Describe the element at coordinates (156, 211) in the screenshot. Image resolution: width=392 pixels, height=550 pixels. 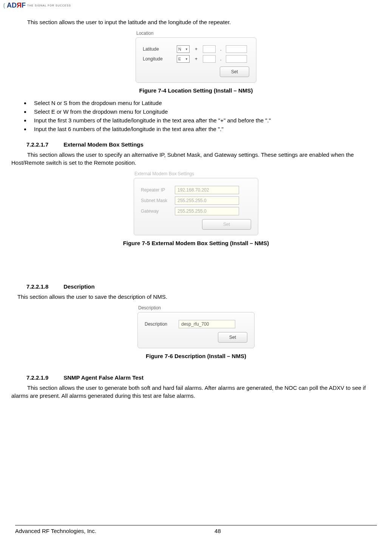
I see `gateway-label: Gateway` at that location.